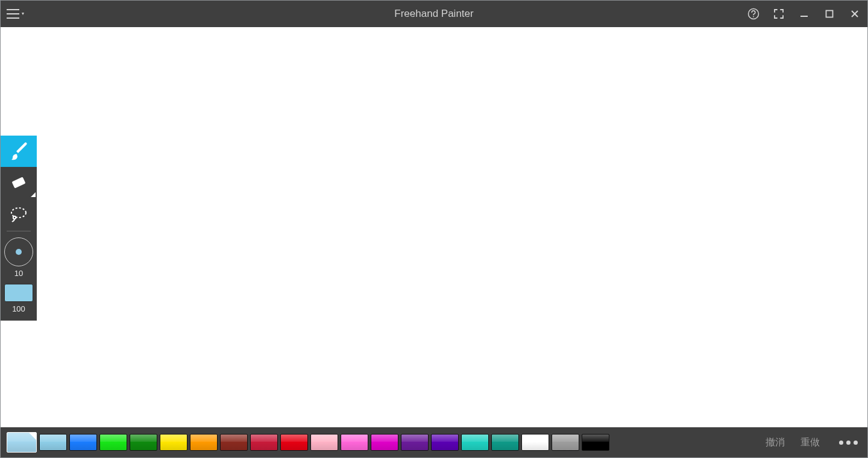 The width and height of the screenshot is (868, 458). I want to click on bottom-bar: 撤消 重做, so click(434, 442).